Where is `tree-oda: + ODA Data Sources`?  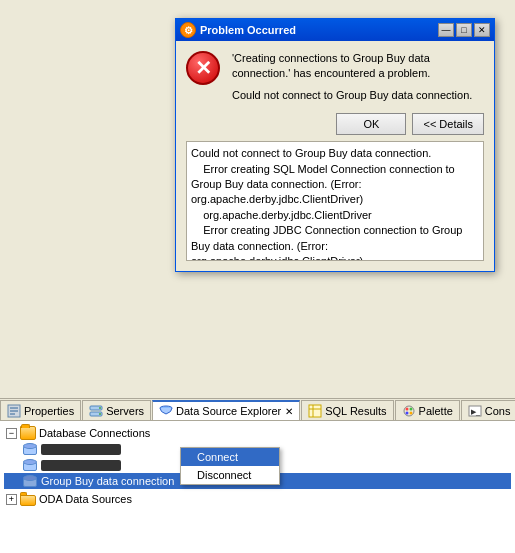 tree-oda: + ODA Data Sources is located at coordinates (258, 499).